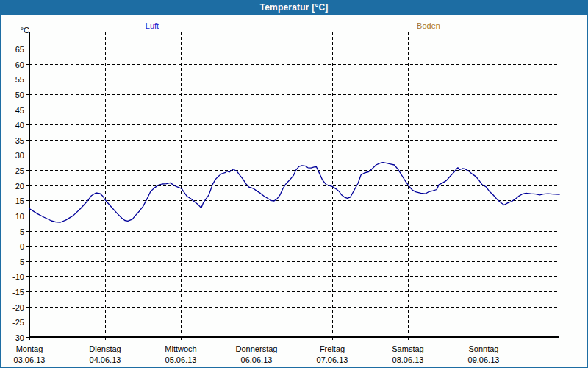  What do you see at coordinates (20, 186) in the screenshot?
I see `y-tick-label: 20` at bounding box center [20, 186].